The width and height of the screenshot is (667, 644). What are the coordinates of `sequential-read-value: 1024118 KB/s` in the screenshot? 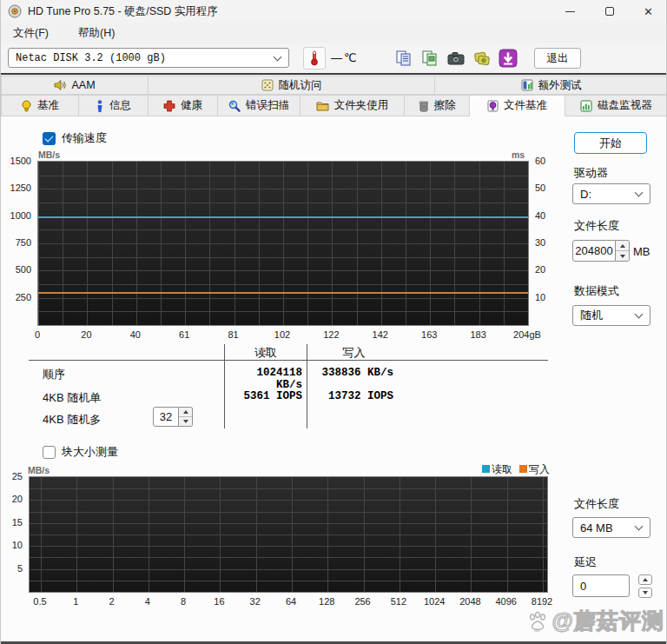 It's located at (264, 379).